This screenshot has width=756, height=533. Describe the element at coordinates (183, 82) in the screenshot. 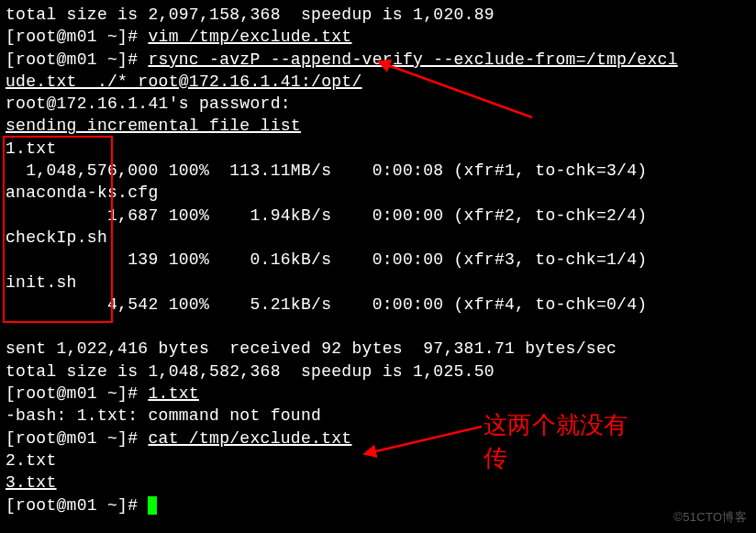

I see `cmd-cont: ude.txt ./* root@172.16.1.41:/opt/` at that location.